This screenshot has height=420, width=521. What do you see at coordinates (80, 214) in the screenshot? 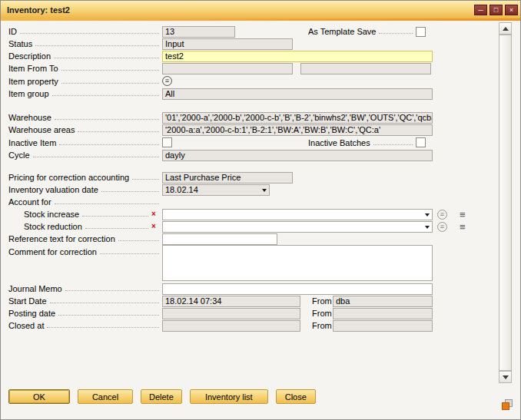
I see `stock-increase-label: Stock increase` at bounding box center [80, 214].